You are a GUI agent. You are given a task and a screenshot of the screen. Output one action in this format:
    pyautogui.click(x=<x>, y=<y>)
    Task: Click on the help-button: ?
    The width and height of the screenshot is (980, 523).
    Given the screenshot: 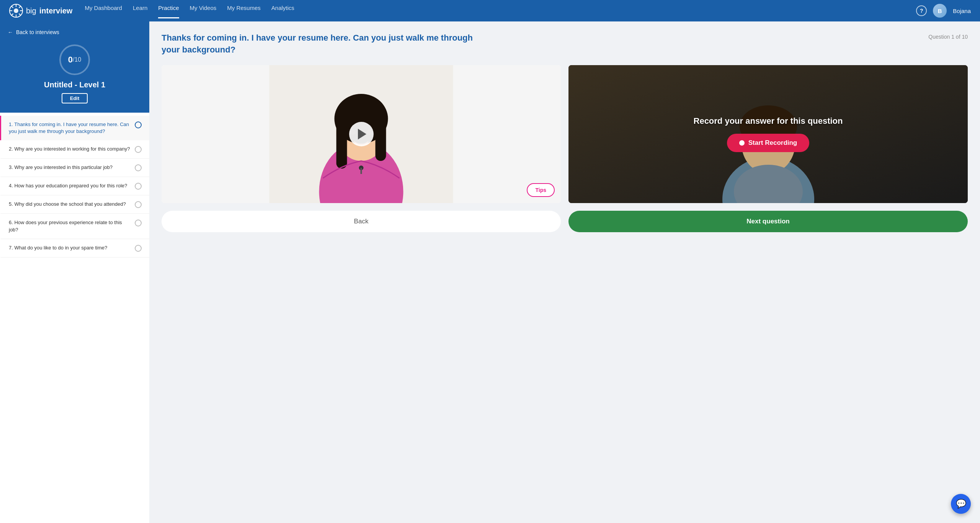 What is the action you would take?
    pyautogui.click(x=921, y=11)
    